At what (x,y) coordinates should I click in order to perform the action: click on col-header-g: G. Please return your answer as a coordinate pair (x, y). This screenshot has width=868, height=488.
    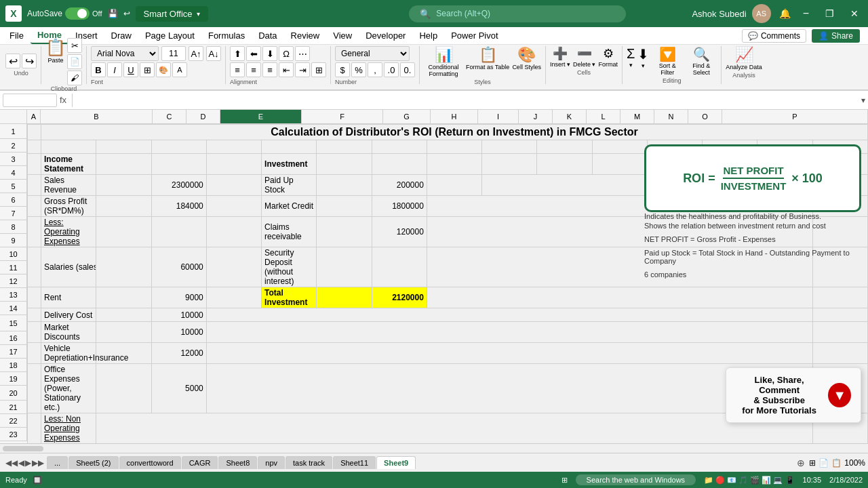
    Looking at the image, I should click on (407, 117).